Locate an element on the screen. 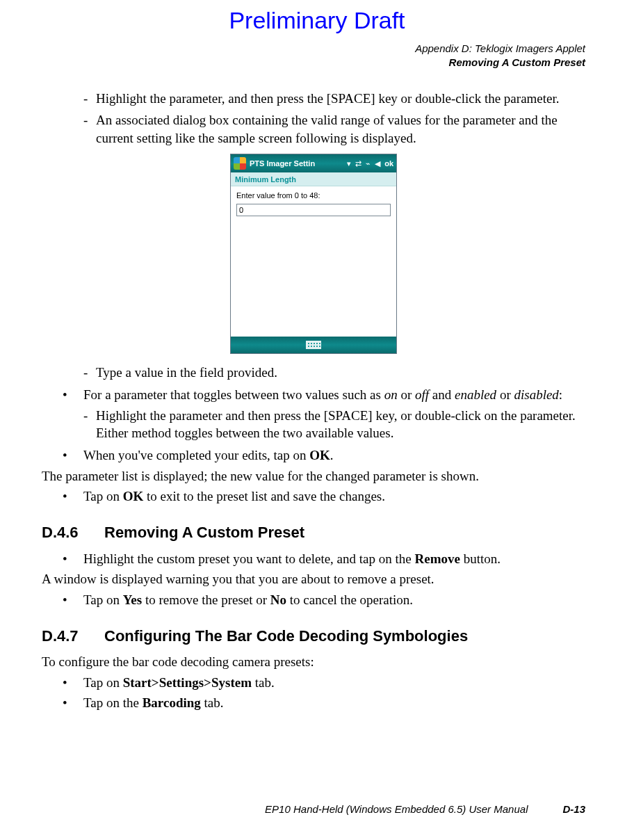 This screenshot has width=634, height=840. header-line-1: Appendix D: Teklogix Imagers Applet is located at coordinates (314, 49).